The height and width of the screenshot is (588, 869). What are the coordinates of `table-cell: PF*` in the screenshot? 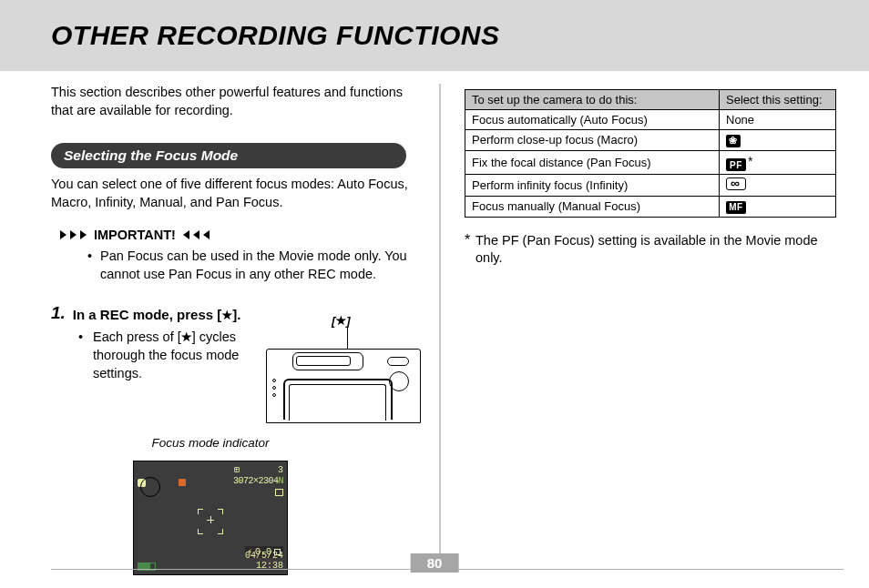 It's located at (778, 162).